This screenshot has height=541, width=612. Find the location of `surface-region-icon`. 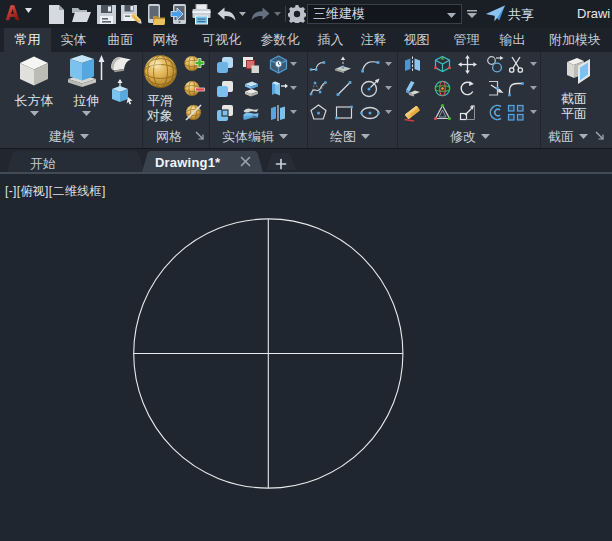

surface-region-icon is located at coordinates (344, 65).